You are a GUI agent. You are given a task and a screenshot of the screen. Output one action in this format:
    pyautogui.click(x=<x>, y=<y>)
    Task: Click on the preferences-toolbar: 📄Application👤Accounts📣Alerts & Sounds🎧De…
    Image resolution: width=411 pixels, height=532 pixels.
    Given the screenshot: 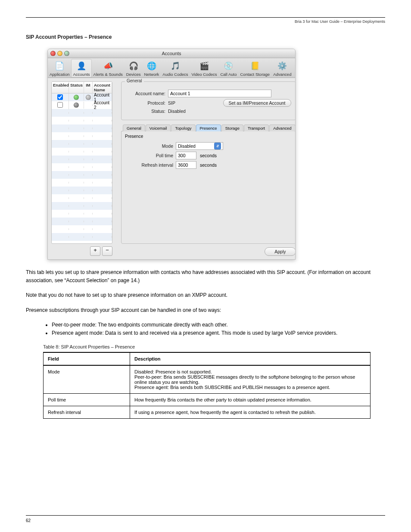 What is the action you would take?
    pyautogui.click(x=171, y=68)
    